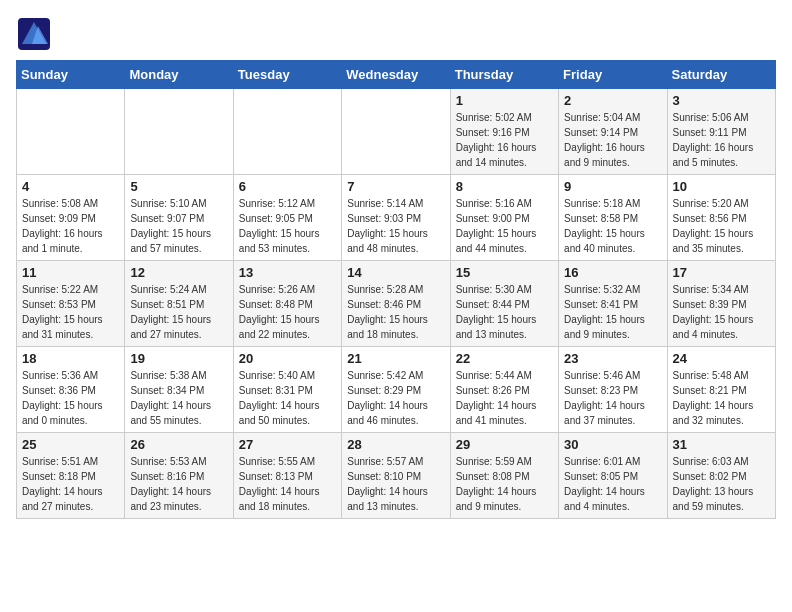 This screenshot has width=792, height=612. I want to click on calendar-cell: 25Sunrise: 5:51 AM Sunset: 8:18 PM Dayli…, so click(71, 476).